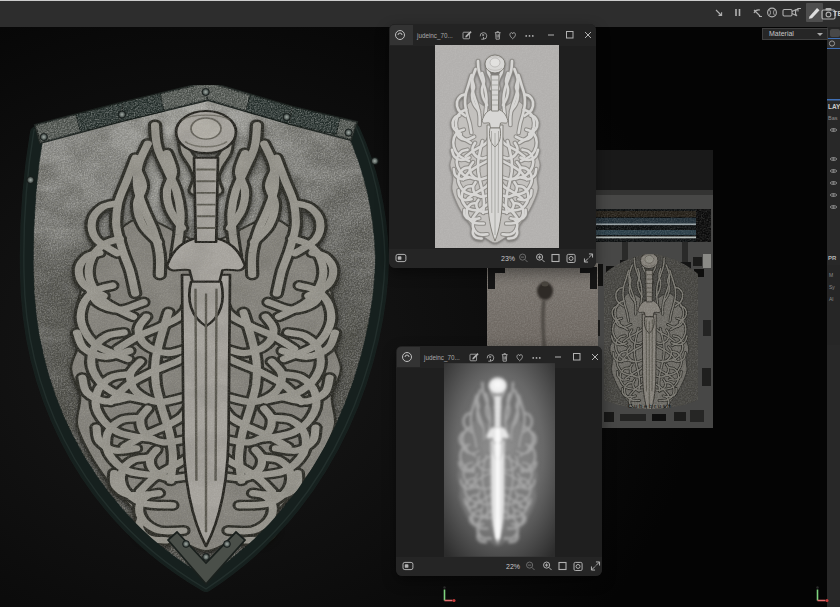 The height and width of the screenshot is (607, 840). I want to click on svg-text: PR, so click(832, 258).